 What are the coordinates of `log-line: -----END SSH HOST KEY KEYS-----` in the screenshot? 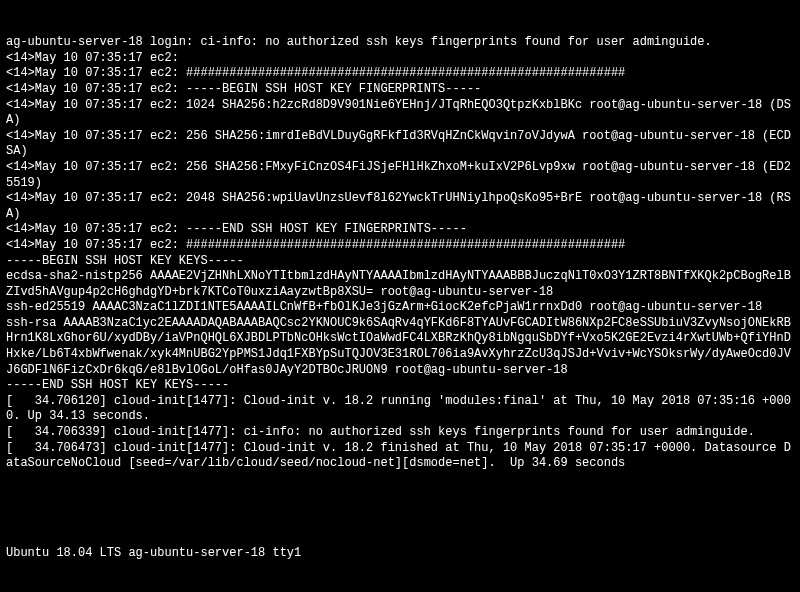 It's located at (400, 386).